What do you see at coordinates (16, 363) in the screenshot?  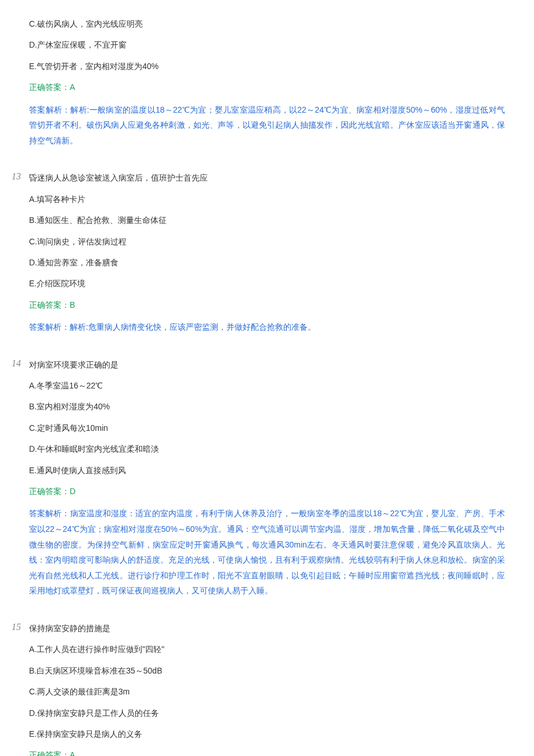 I see `question-number: 14` at bounding box center [16, 363].